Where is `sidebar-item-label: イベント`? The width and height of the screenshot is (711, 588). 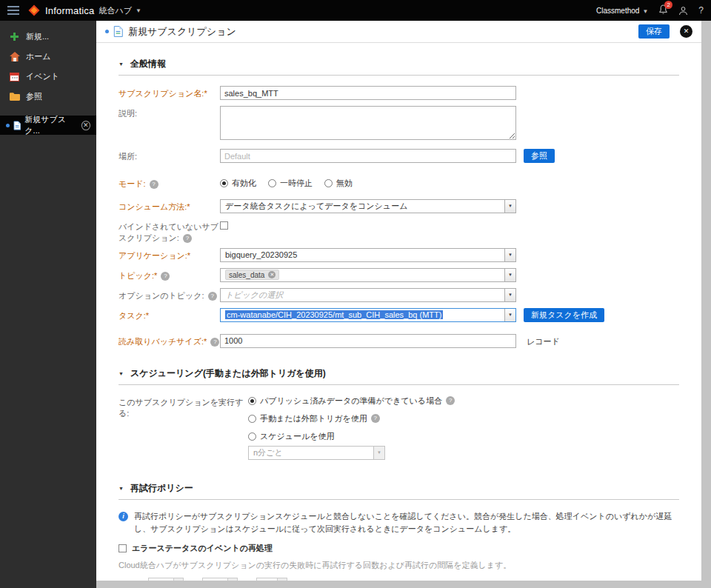
sidebar-item-label: イベント is located at coordinates (43, 77).